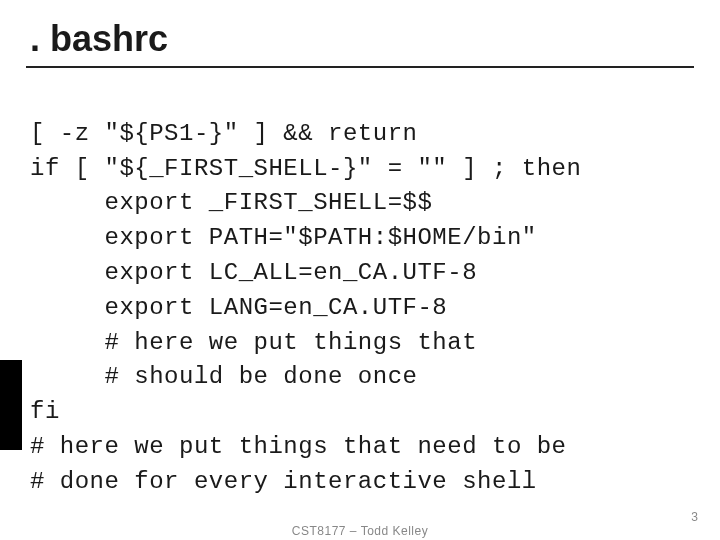 The image size is (720, 540). What do you see at coordinates (254, 272) in the screenshot?
I see `code-line: export LC_ALL=en_CA.UTF-8` at bounding box center [254, 272].